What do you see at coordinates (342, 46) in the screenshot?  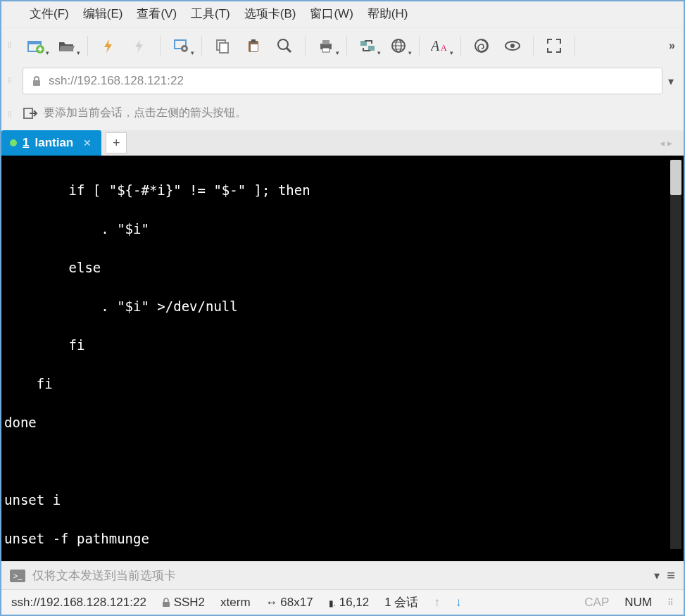 I see `main-toolbar: AA` at bounding box center [342, 46].